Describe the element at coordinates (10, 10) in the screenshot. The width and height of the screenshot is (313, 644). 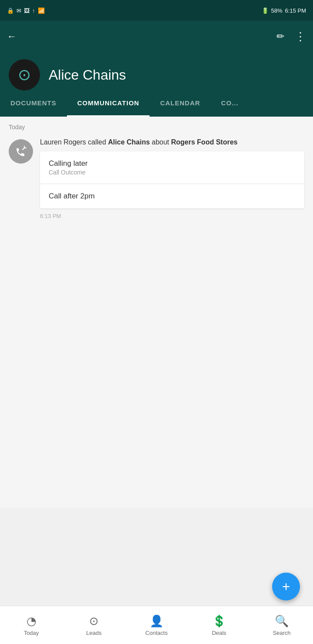
I see `shield-icon: 🔒` at that location.